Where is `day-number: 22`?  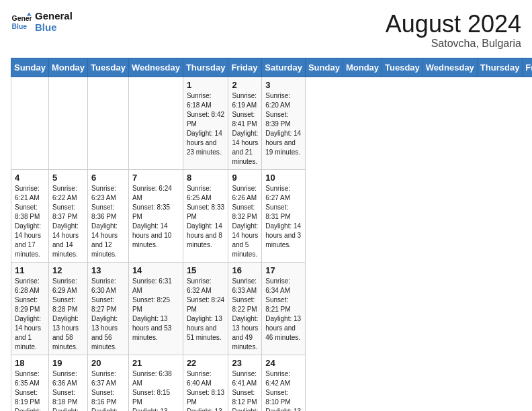
day-number: 22 is located at coordinates (206, 363).